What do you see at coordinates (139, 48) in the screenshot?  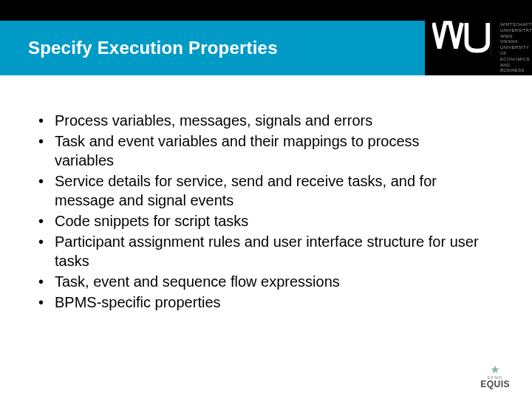 I see `slide-title: Specify Execution Properties` at bounding box center [139, 48].